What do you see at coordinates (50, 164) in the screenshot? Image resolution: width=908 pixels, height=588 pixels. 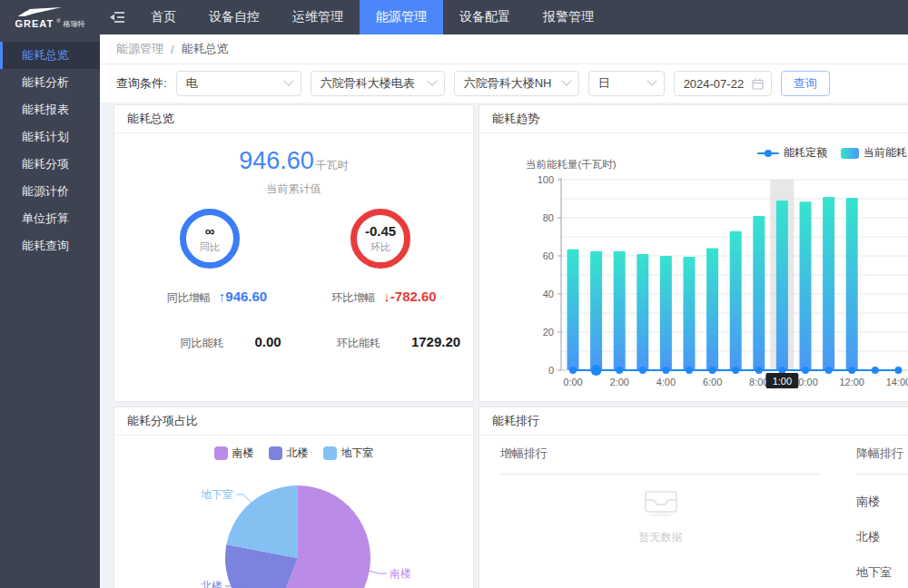 I see `sidebar-item-能耗分项: 能耗分项` at bounding box center [50, 164].